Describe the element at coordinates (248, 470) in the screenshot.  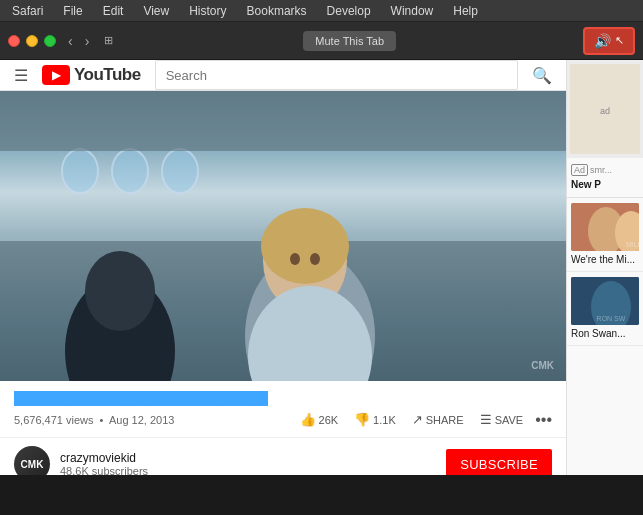
I see `channel-subscribers: 48.6K subscribers` at that location.